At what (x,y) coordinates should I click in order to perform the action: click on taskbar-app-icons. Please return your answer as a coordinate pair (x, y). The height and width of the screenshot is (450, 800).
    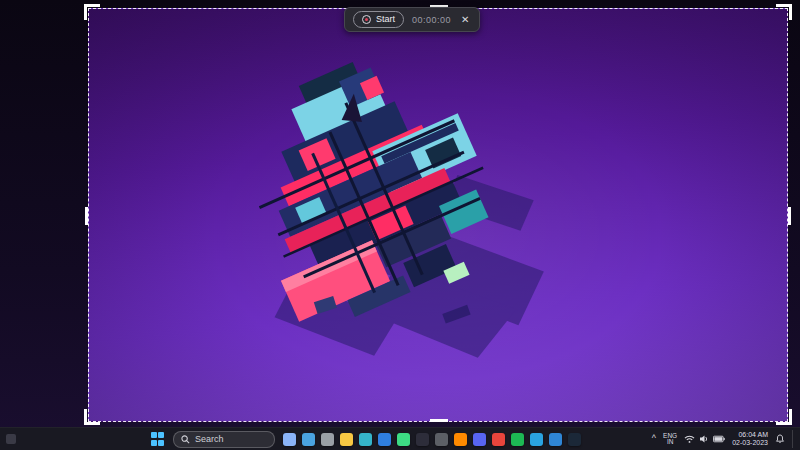
    Looking at the image, I should click on (432, 440).